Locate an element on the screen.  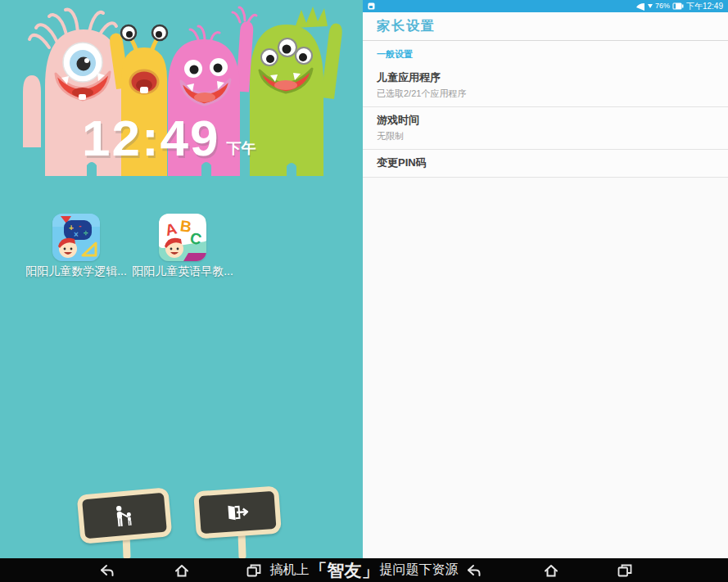
pink-cyclops-monster is located at coordinates (73, 93).